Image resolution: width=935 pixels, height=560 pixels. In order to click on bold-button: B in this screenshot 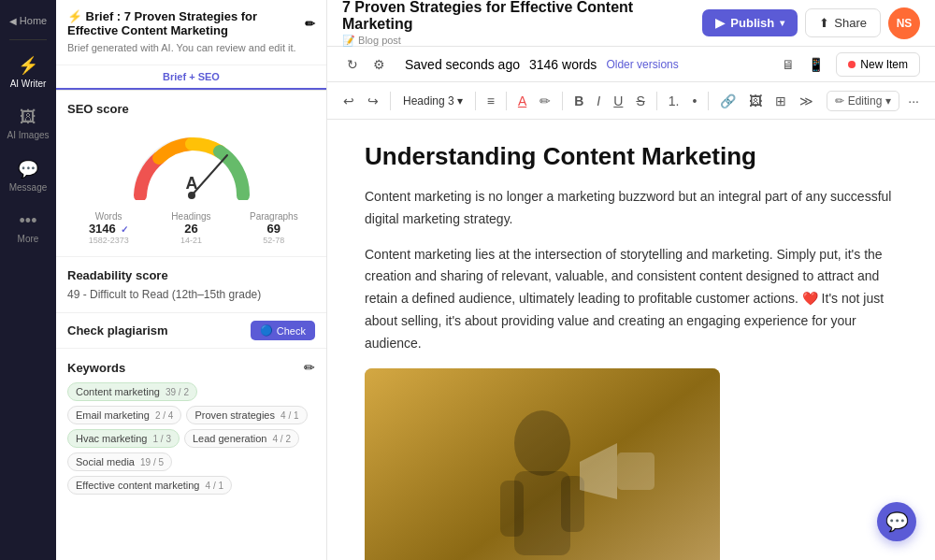, I will do `click(579, 101)`.